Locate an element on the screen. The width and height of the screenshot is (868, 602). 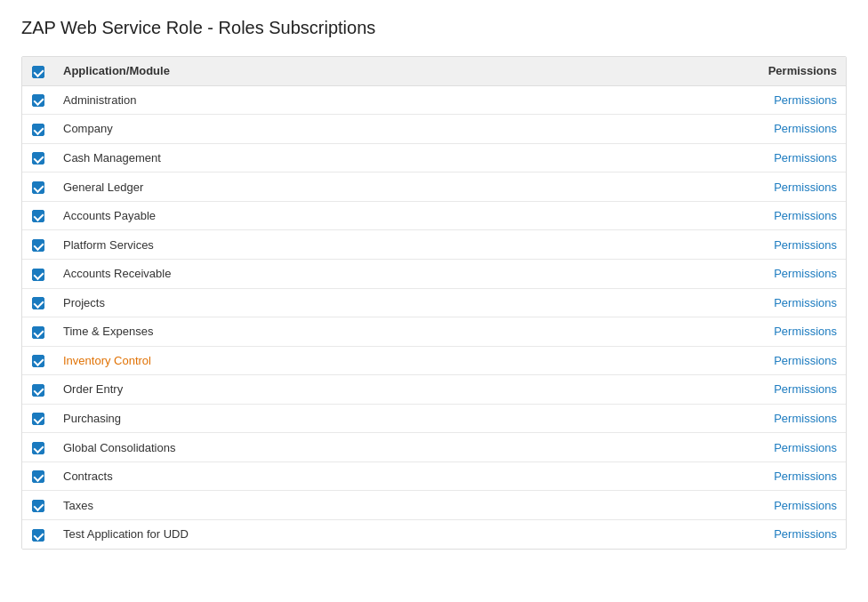
row-module-name: Test Application for UDD is located at coordinates (397, 534).